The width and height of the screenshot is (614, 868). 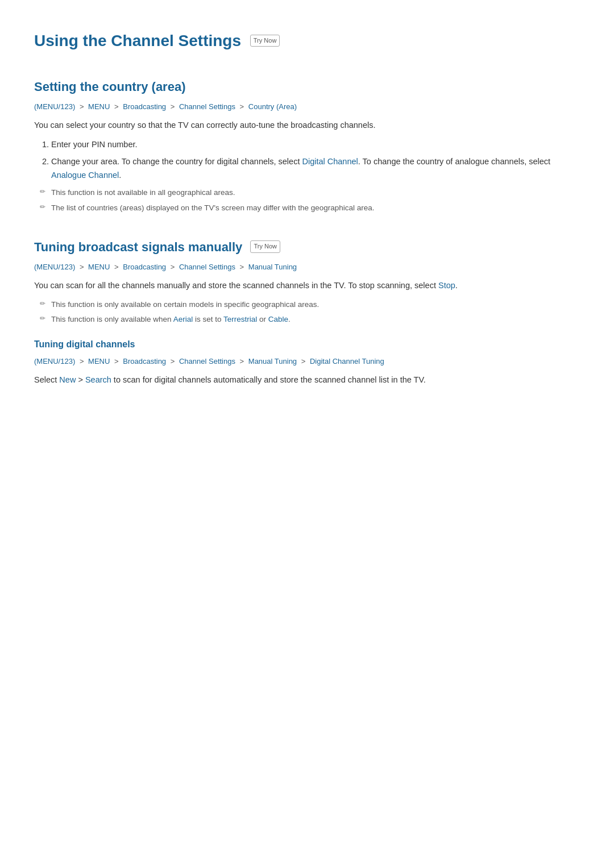 I want to click on breadcrumb-menu123: (MENU/123), so click(x=55, y=107).